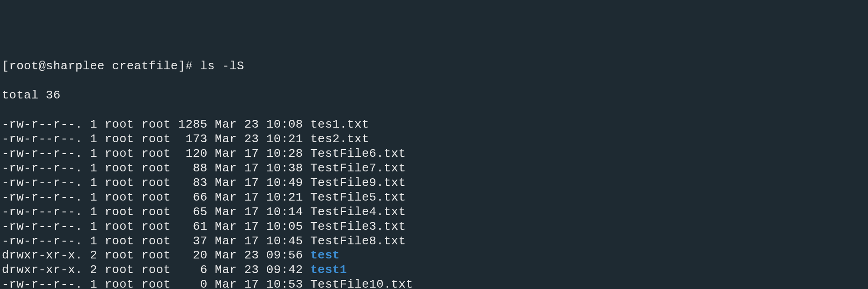  I want to click on size: 1285, so click(193, 124).